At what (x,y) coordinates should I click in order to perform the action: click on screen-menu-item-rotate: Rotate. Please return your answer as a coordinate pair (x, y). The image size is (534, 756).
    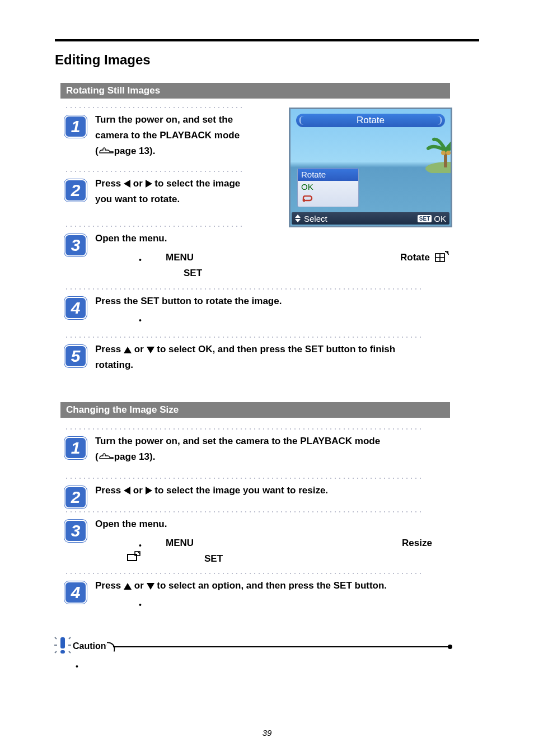
    Looking at the image, I should click on (328, 175).